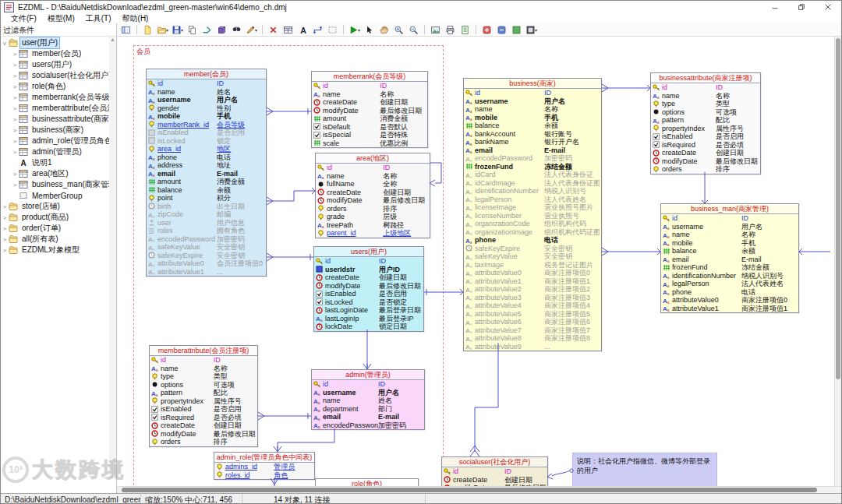 This screenshot has height=504, width=842. What do you see at coordinates (206, 231) in the screenshot?
I see `field-row: roles拥有角色` at bounding box center [206, 231].